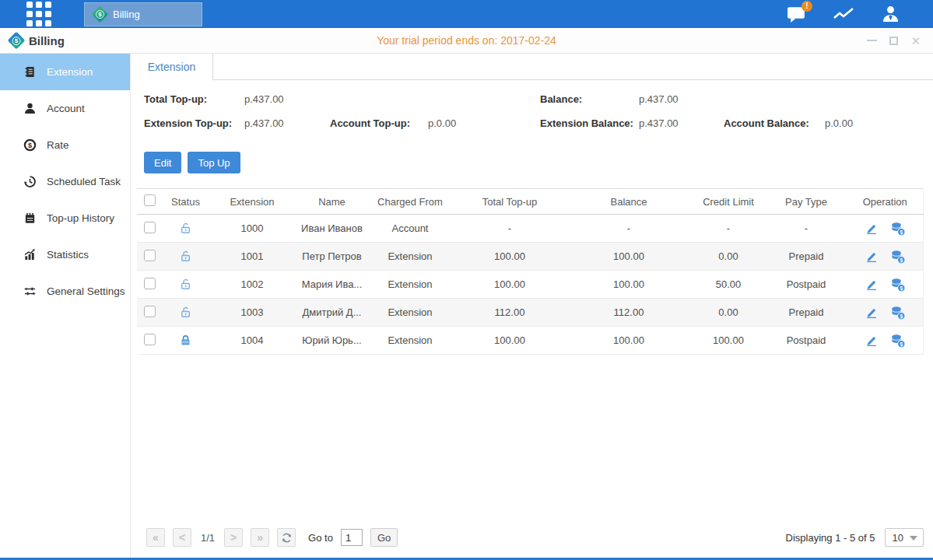  Describe the element at coordinates (185, 202) in the screenshot. I see `col-status: Status` at that location.